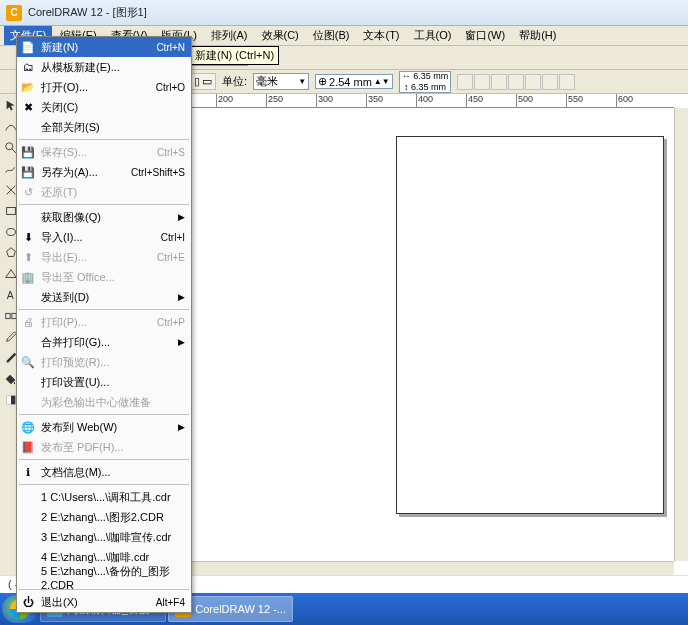 This screenshot has height=625, width=688. What do you see at coordinates (104, 87) in the screenshot?
I see `menu-item-open: 📂打开(O)...Ctrl+O` at bounding box center [104, 87].